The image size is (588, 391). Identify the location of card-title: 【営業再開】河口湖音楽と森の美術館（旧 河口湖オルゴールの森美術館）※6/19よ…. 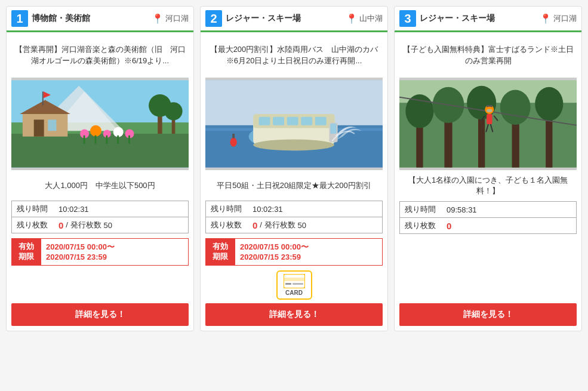
(100, 55).